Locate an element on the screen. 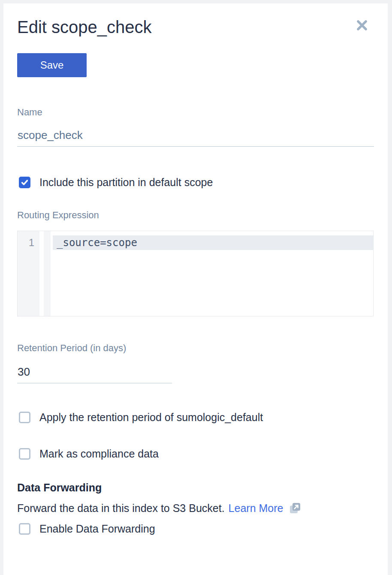 The height and width of the screenshot is (575, 392). data-forwarding-heading: Data Forwarding is located at coordinates (196, 488).